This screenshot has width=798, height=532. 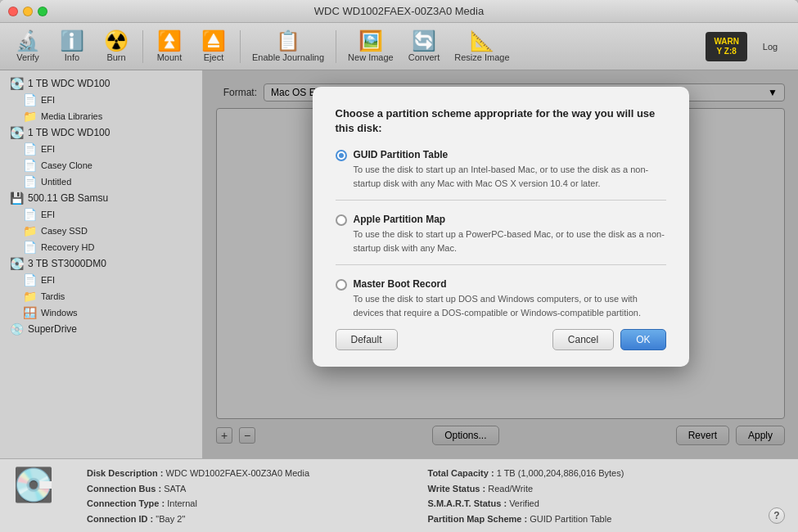 I want to click on sidebar-item-tardis: 📁 Tardis, so click(x=101, y=296).